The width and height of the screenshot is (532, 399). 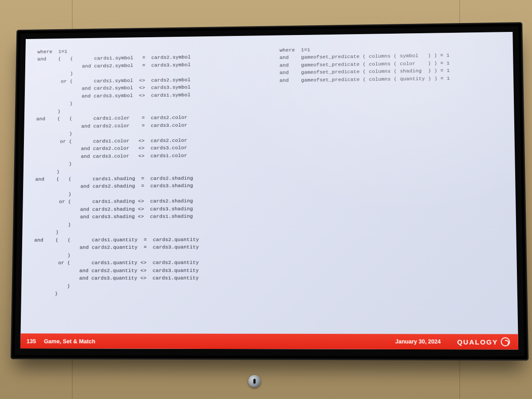 I want to click on page-number: 135, so click(x=35, y=341).